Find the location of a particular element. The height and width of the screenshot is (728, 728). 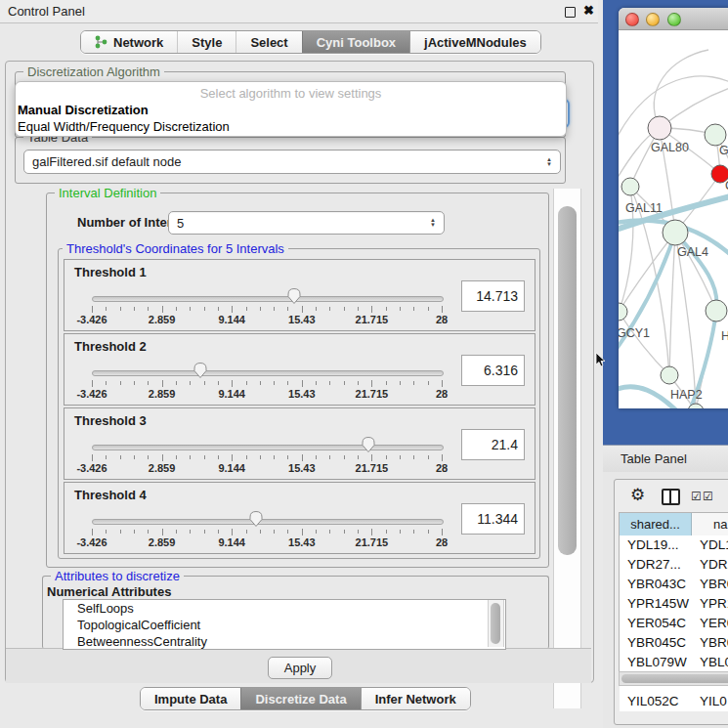

close-icon: ✖ is located at coordinates (588, 10).